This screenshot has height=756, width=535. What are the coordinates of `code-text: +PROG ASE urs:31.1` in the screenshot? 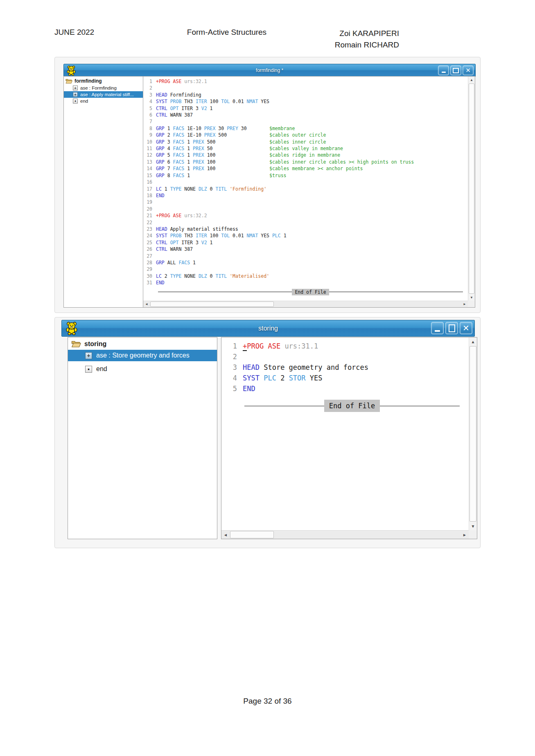 It's located at (280, 346).